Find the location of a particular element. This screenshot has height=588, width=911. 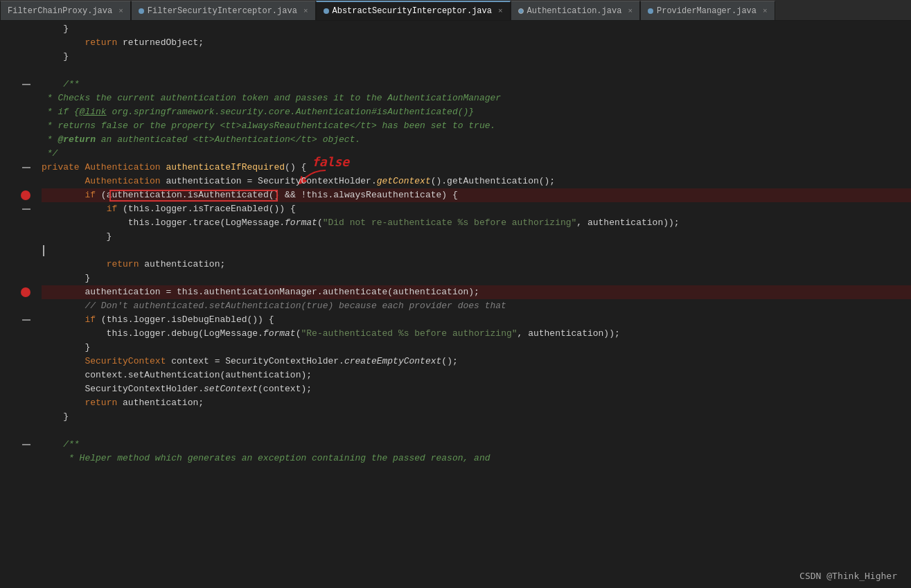

code-line-auth-mgr: authentication = this.authenticationMana… is located at coordinates (477, 292).